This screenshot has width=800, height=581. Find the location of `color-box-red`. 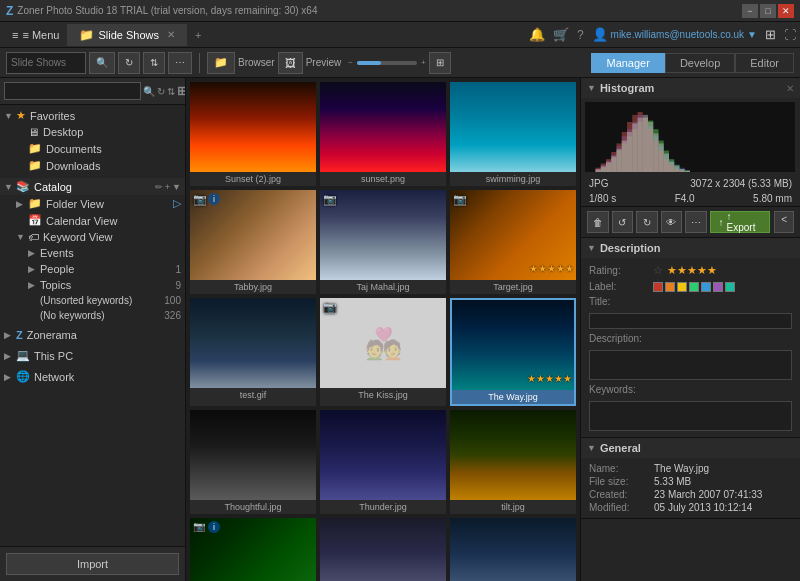

color-box-red is located at coordinates (658, 287).